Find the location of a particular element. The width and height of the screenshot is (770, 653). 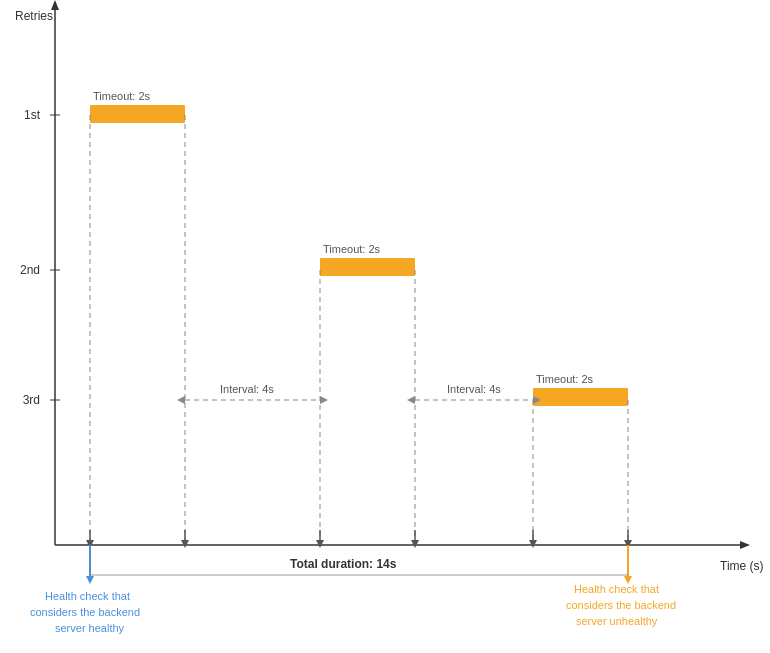

unhealthy-annotation-line3: server unhealthy is located at coordinates (617, 621).